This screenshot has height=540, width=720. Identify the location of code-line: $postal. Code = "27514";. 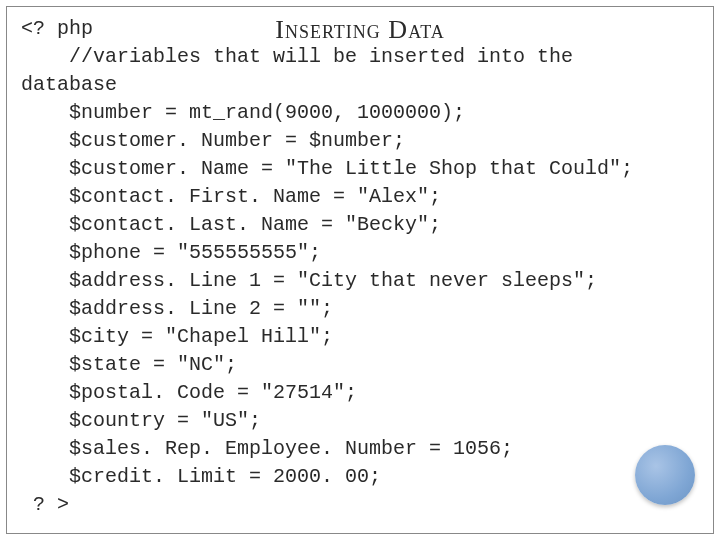
(189, 392).